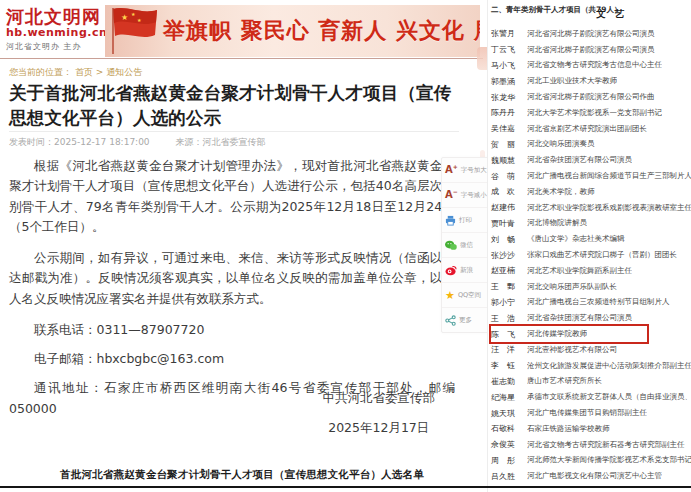 The width and height of the screenshot is (691, 492). I want to click on qzone-share-button: ★ QQ空间, so click(465, 296).